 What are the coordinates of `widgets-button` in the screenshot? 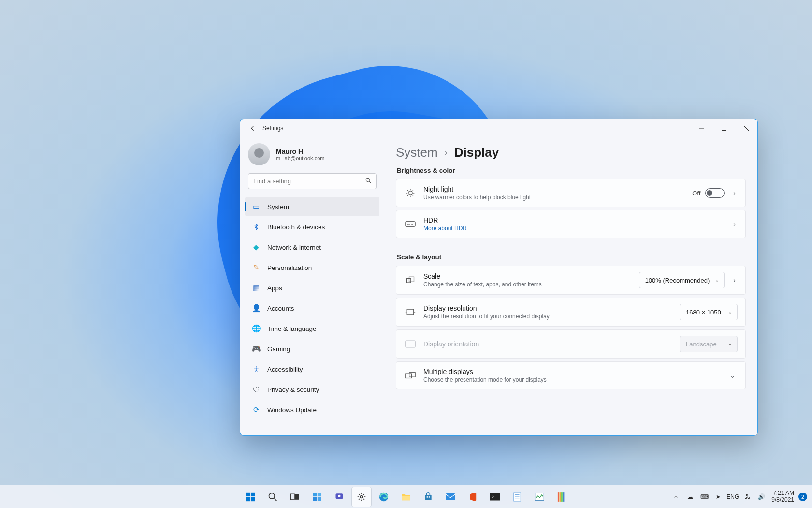 It's located at (317, 497).